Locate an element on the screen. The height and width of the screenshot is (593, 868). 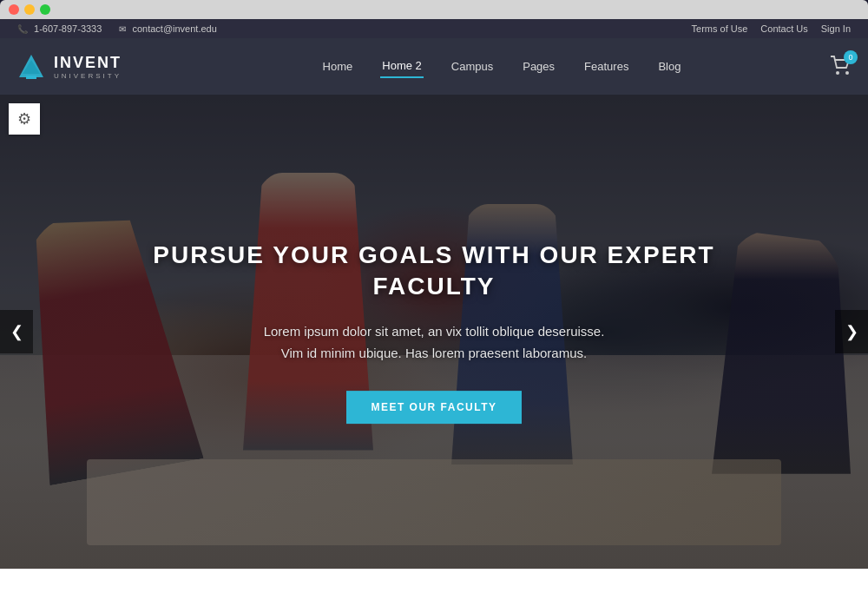
hero-subtitle-line1: Lorem ipsum dolor sit amet, an vix tolli… is located at coordinates (434, 332).